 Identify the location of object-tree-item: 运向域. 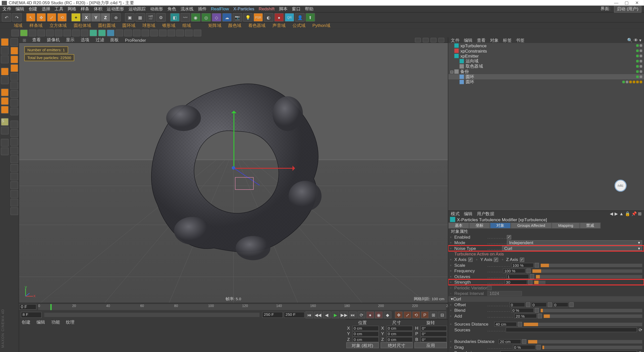
(546, 61).